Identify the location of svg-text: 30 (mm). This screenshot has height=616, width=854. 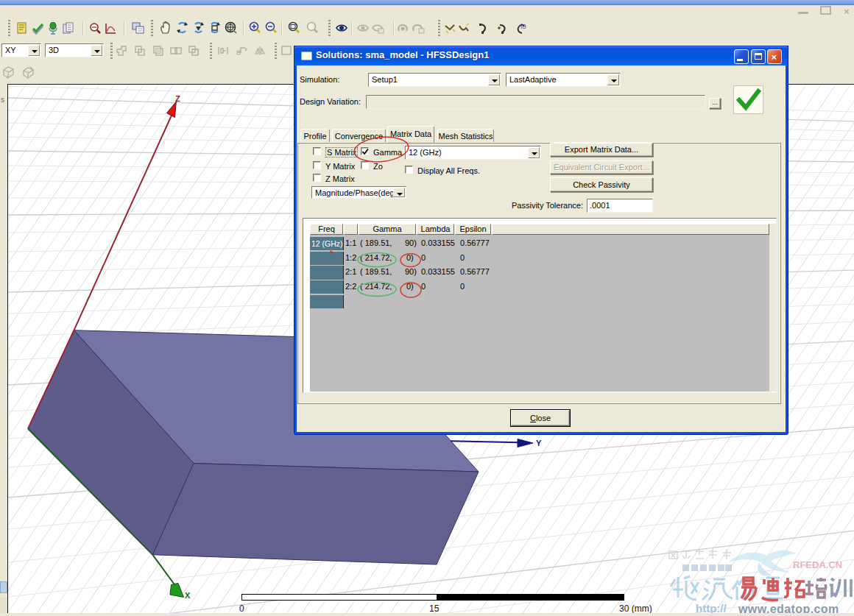
(636, 608).